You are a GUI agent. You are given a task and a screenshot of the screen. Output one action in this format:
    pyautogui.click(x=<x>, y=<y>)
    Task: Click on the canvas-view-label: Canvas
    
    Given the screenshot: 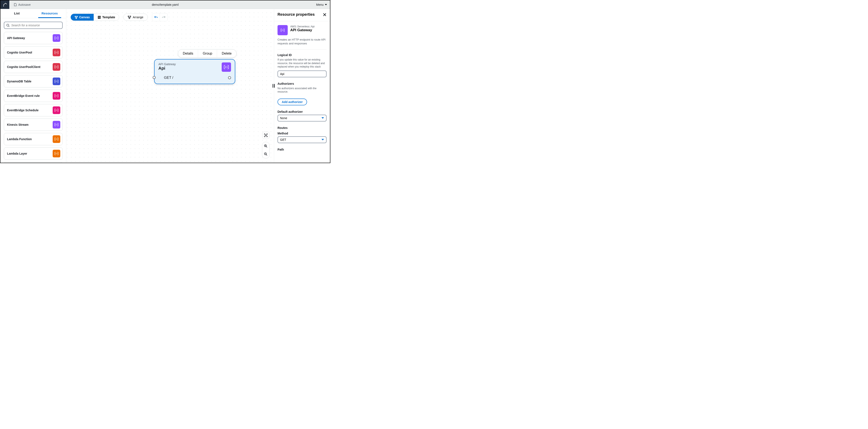 What is the action you would take?
    pyautogui.click(x=85, y=17)
    